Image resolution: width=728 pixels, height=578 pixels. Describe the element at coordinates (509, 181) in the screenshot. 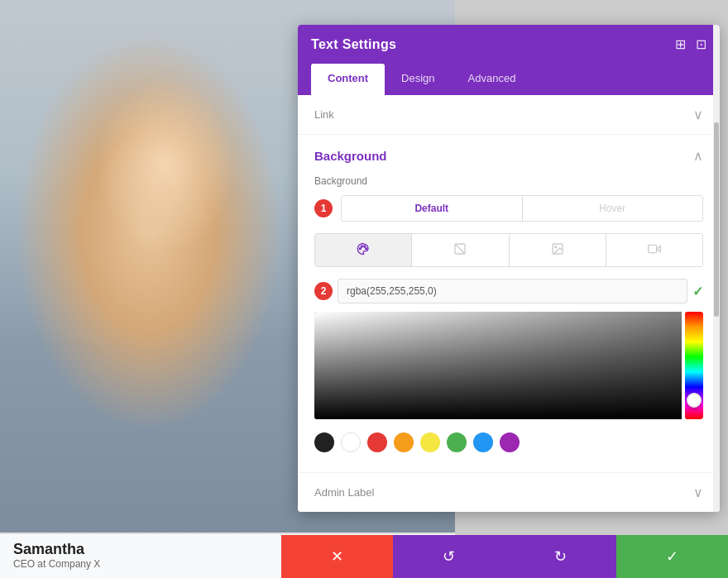

I see `background-label: Background` at that location.